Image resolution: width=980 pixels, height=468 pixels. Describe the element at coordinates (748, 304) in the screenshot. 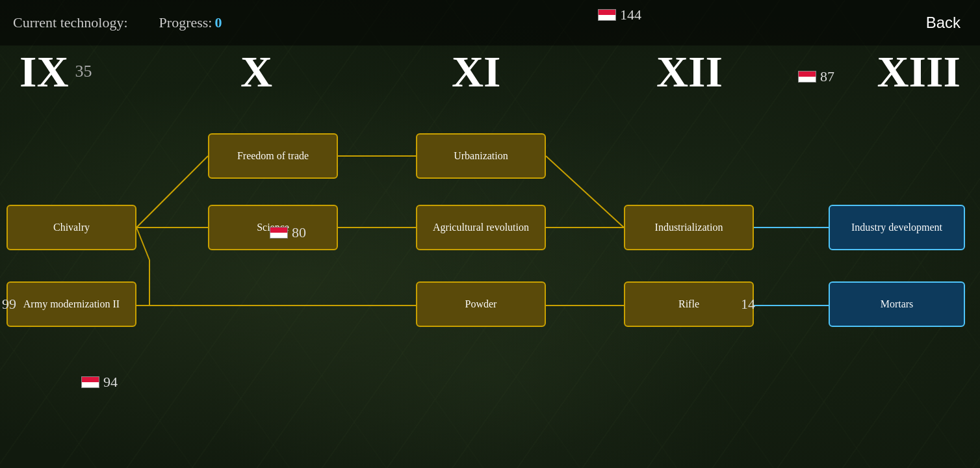

I see `flag-count: 14` at that location.